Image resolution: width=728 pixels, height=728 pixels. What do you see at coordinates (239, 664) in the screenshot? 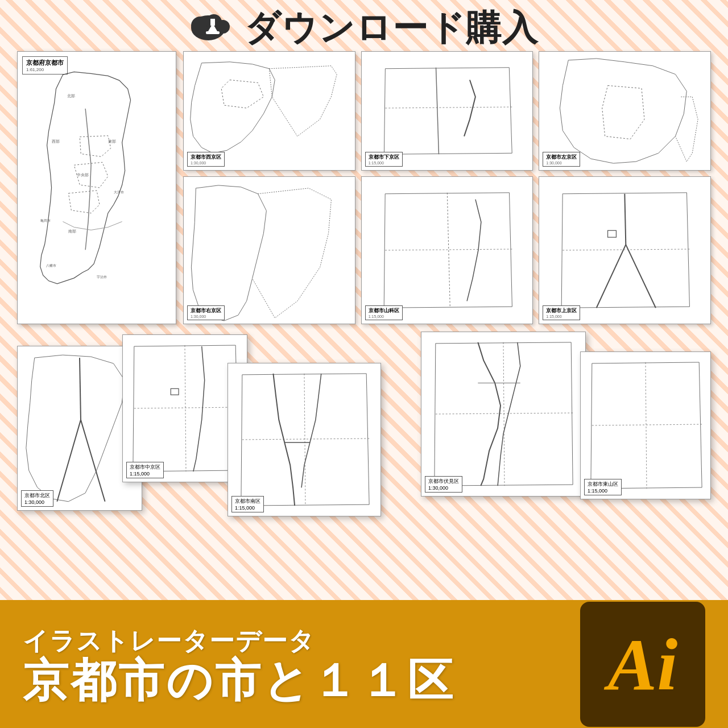
I see `footer-text-block: イラストレーターデータ 京都市の市と１１区` at bounding box center [239, 664].